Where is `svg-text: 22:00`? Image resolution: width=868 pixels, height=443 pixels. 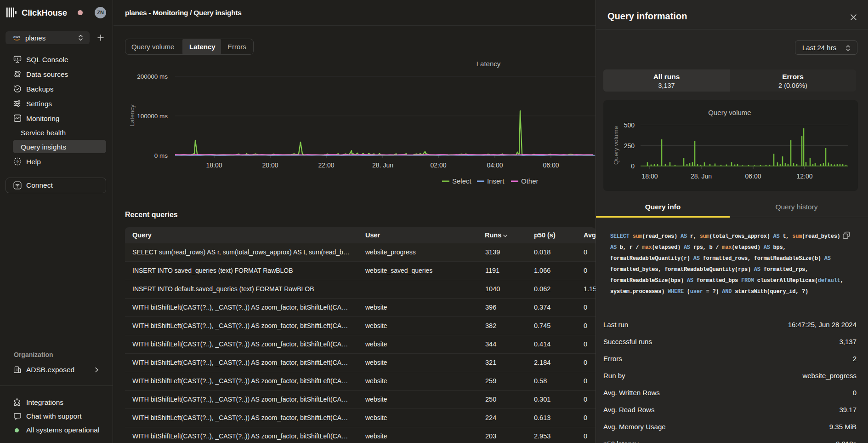
svg-text: 22:00 is located at coordinates (326, 165).